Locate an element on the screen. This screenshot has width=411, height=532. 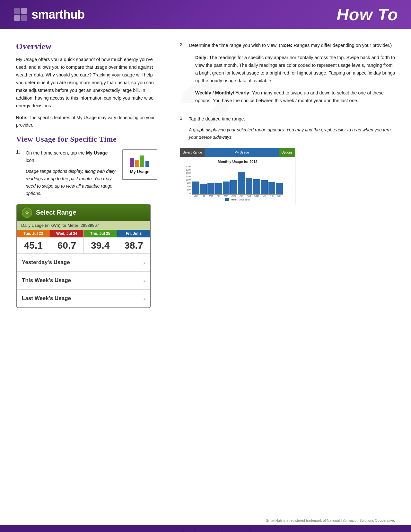
step-1-number: 1. is located at coordinates (19, 152).